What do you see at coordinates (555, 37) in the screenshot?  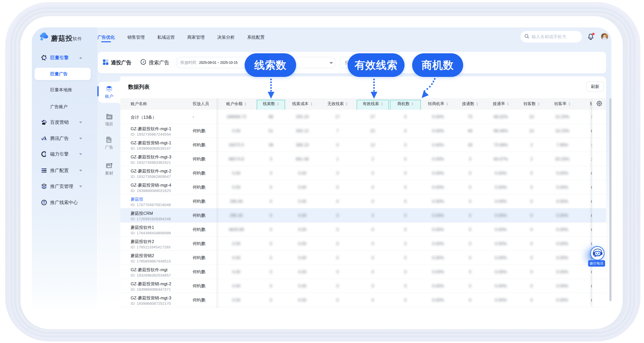 I see `search-input` at bounding box center [555, 37].